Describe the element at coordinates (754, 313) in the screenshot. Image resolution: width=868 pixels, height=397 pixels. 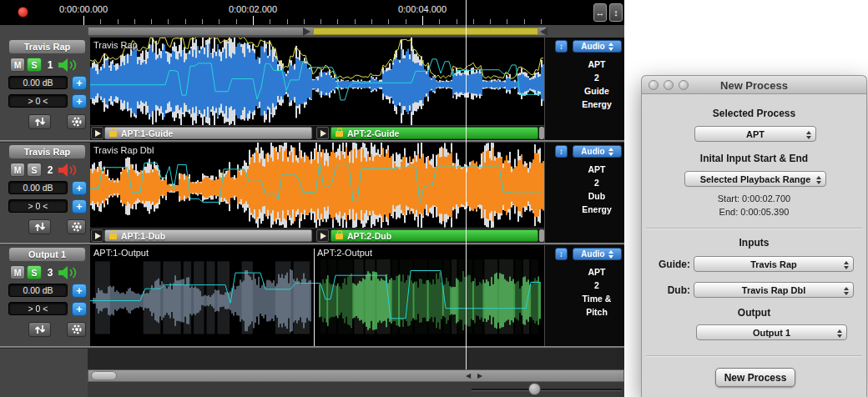
I see `output-heading: Output` at that location.